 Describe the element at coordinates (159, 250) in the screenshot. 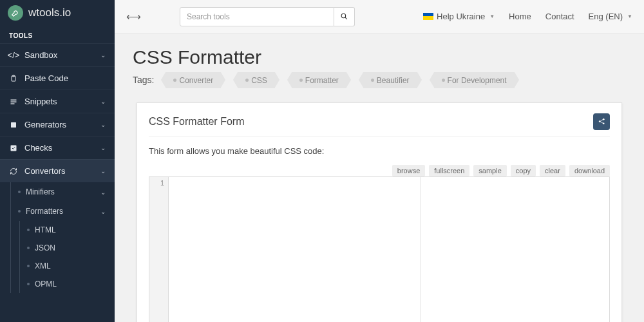

I see `line-gutter: 1` at that location.